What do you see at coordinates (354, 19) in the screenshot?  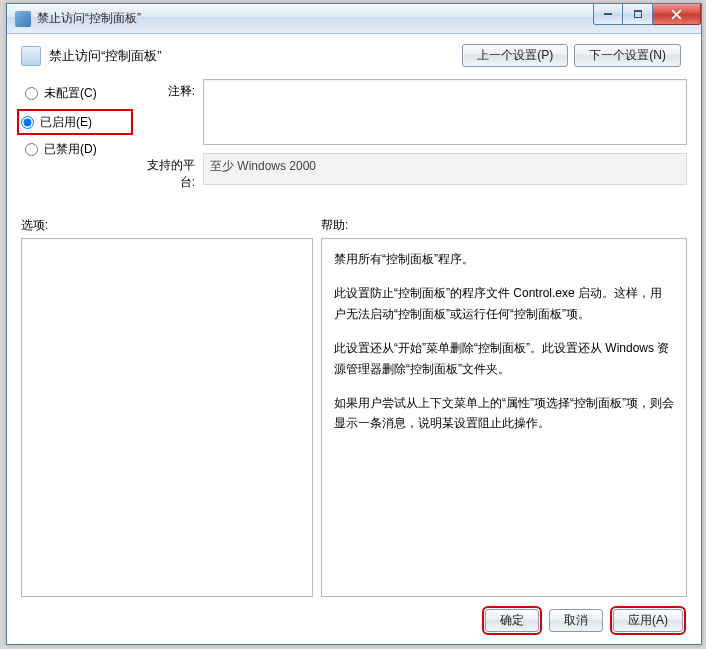 I see `titlebar: 禁止访问“控制面板”` at bounding box center [354, 19].